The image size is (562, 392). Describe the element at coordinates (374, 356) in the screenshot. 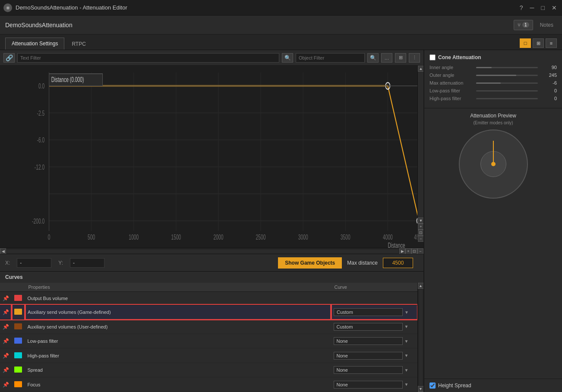

I see `curve-cell-4: None Custom ▼` at that location.